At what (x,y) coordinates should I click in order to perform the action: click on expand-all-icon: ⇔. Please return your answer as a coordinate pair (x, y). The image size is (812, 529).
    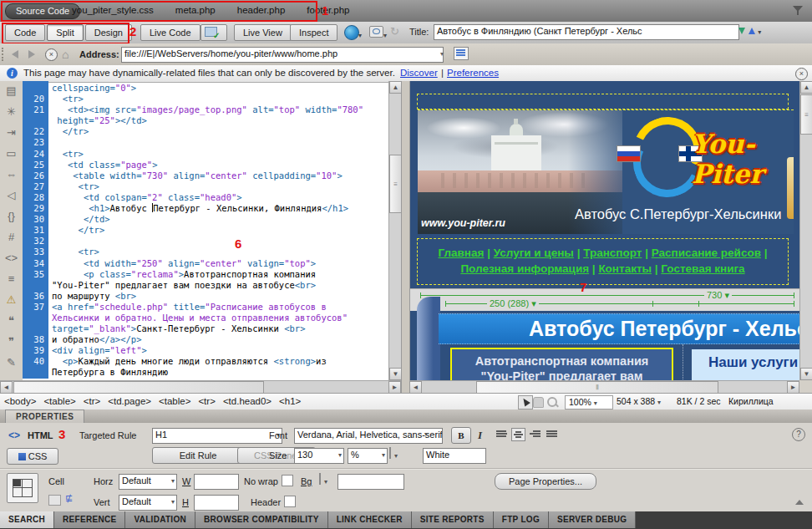
    Looking at the image, I should click on (12, 175).